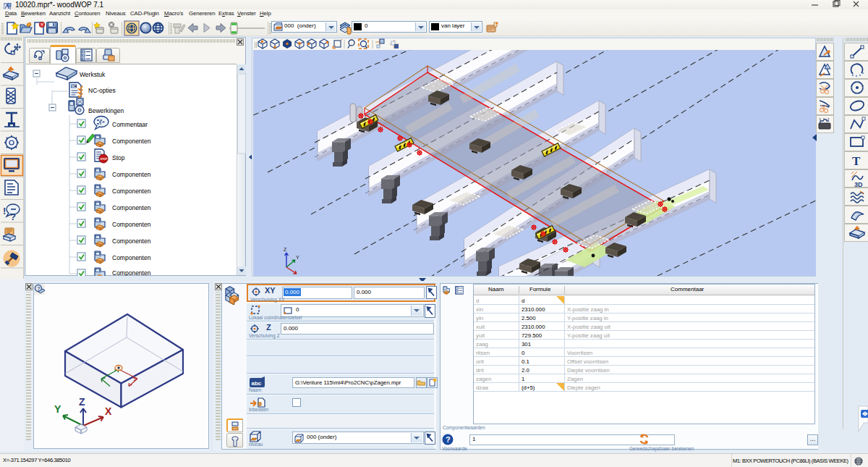 The width and height of the screenshot is (868, 467). What do you see at coordinates (257, 384) in the screenshot?
I see `svg-text: abc` at bounding box center [257, 384].